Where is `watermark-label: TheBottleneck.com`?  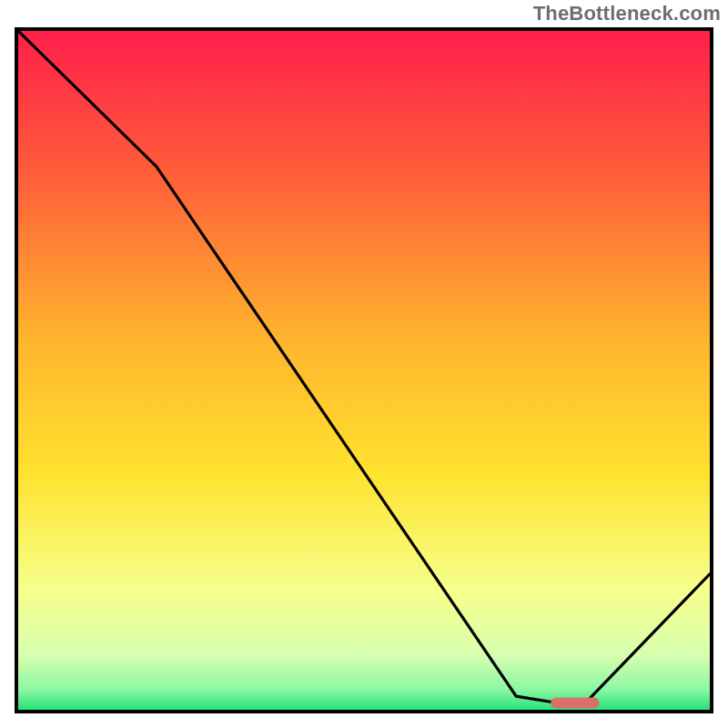 watermark-label: TheBottleneck.com is located at coordinates (627, 14).